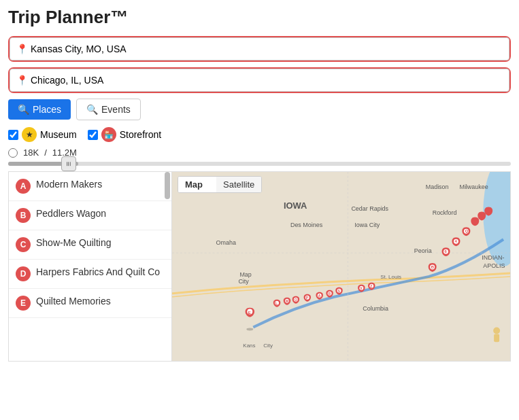 The width and height of the screenshot is (519, 420). What do you see at coordinates (140, 135) in the screenshot?
I see `storefront-label: Storefront` at bounding box center [140, 135].